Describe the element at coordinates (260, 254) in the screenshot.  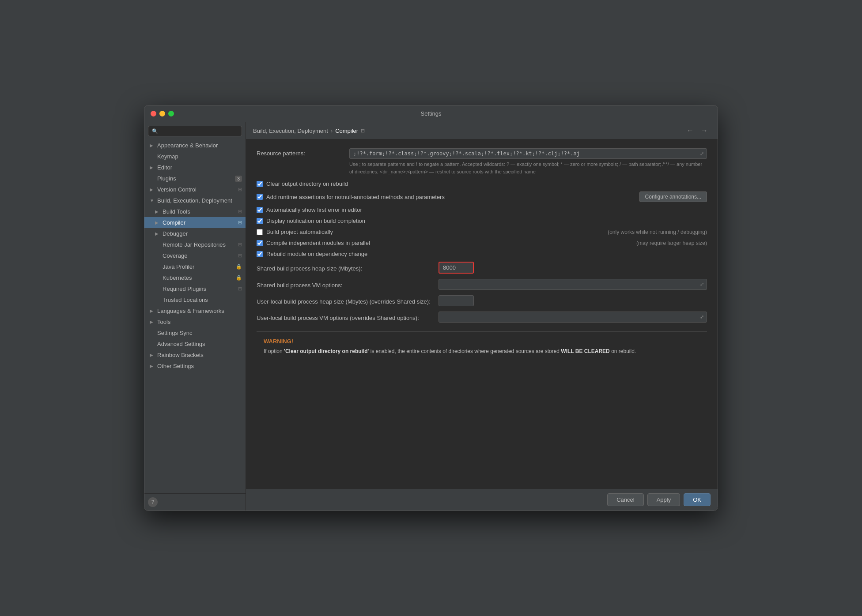
I see `rebuild-dep-checkbox` at that location.